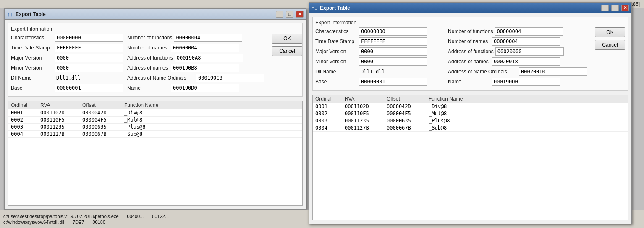 Image resolution: width=644 pixels, height=228 pixels. What do you see at coordinates (471, 52) in the screenshot?
I see `dialog2-addrfuncs-label: Address of functions` at bounding box center [471, 52].